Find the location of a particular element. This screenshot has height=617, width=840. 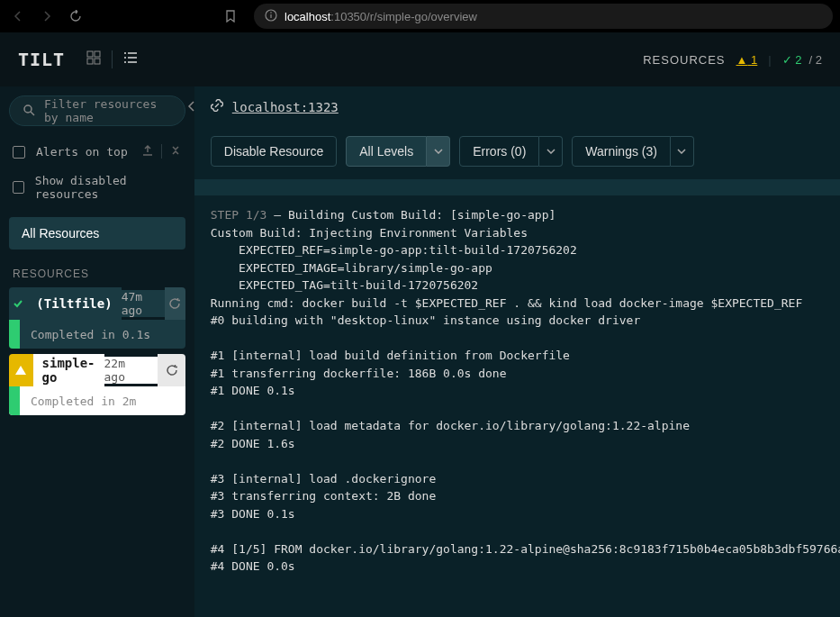

all-resources-button: All Resources is located at coordinates (97, 233).